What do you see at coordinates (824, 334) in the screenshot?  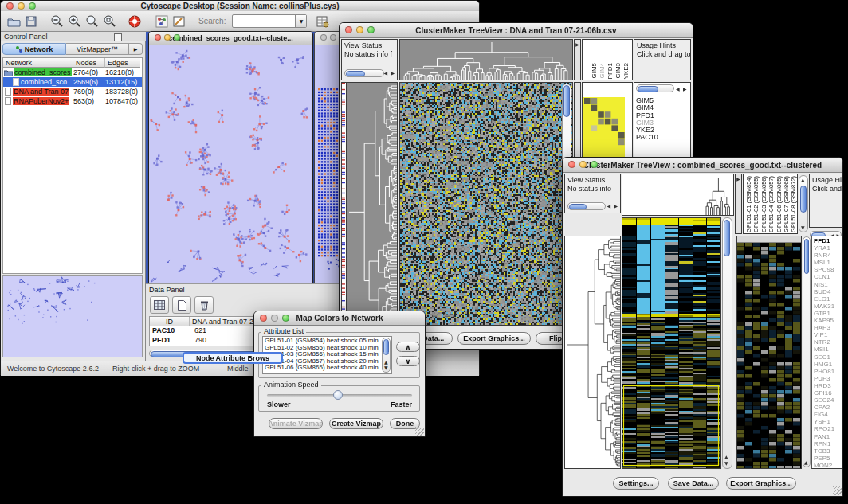 I see `gene-label: VIP1` at bounding box center [824, 334].